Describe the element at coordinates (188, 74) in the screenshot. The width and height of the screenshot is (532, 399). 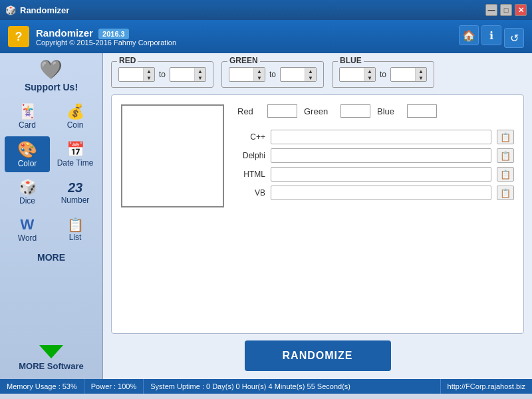
I see `red-max-input: 255 ▲ ▼` at that location.